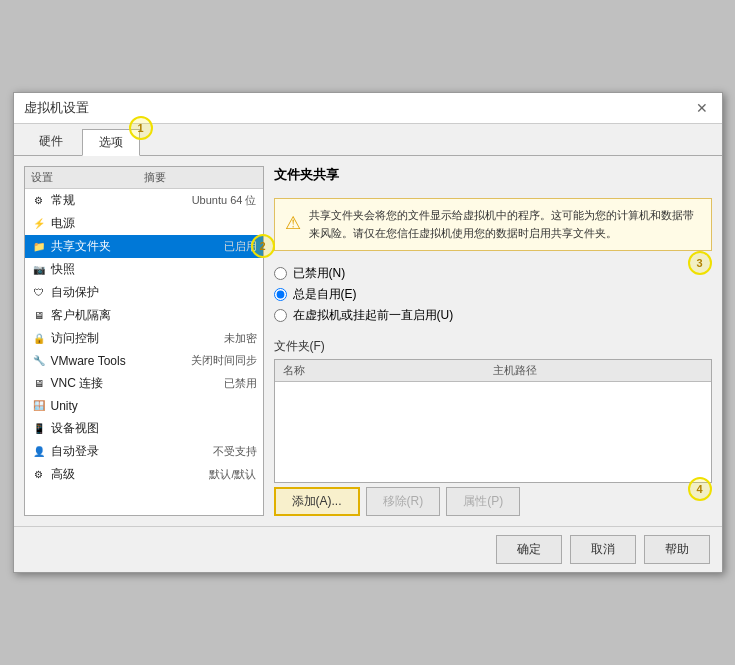 This screenshot has height=665, width=735. Describe the element at coordinates (368, 140) in the screenshot. I see `tab-bar: 硬件 选项 1` at that location.